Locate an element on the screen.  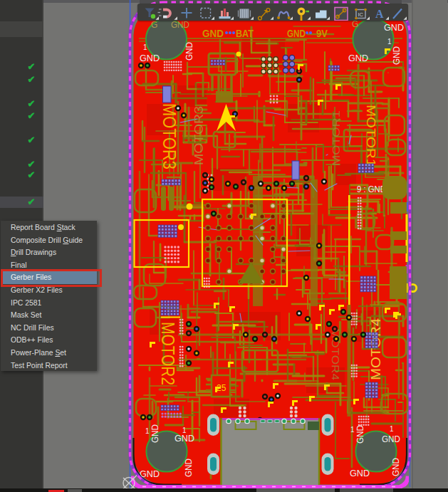
svg-text: MOTOR4 is located at coordinates (376, 349).